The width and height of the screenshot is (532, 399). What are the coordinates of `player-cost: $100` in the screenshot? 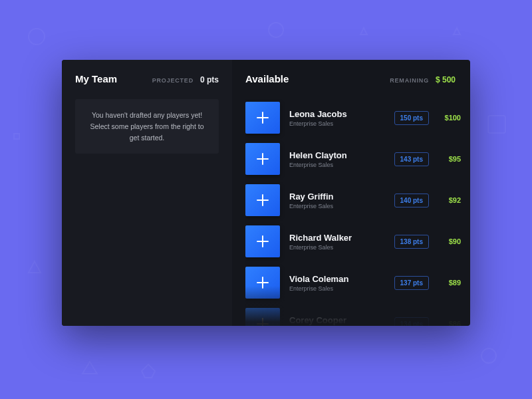 It's located at (450, 118).